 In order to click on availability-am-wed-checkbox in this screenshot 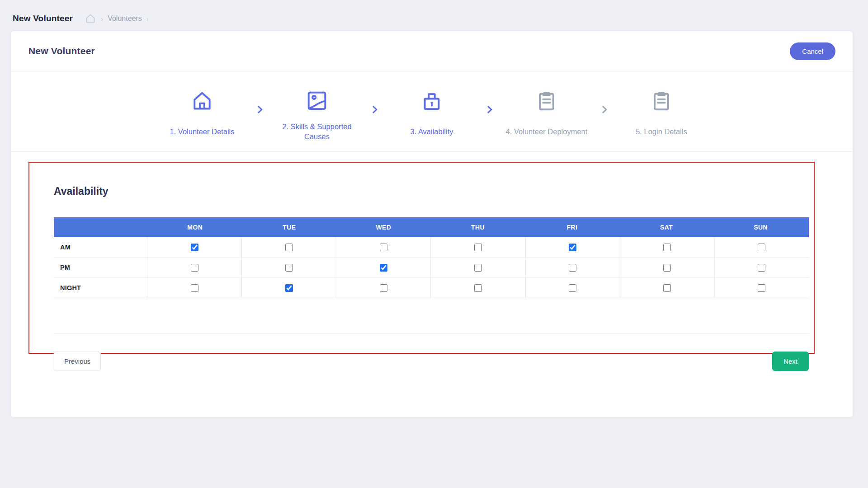, I will do `click(383, 248)`.